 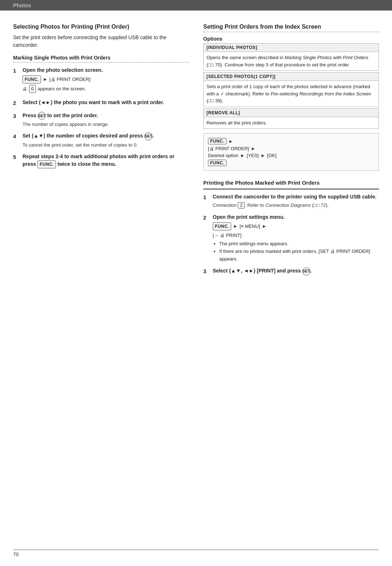 I want to click on appears-text: appears on the screen., so click(x=62, y=89).